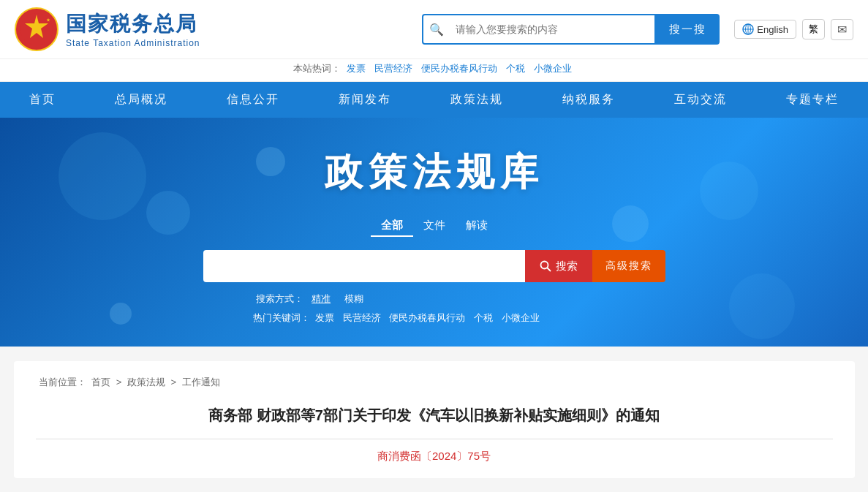 The height and width of the screenshot is (492, 868). Describe the element at coordinates (559, 266) in the screenshot. I see `hero-search-button: 搜索` at that location.